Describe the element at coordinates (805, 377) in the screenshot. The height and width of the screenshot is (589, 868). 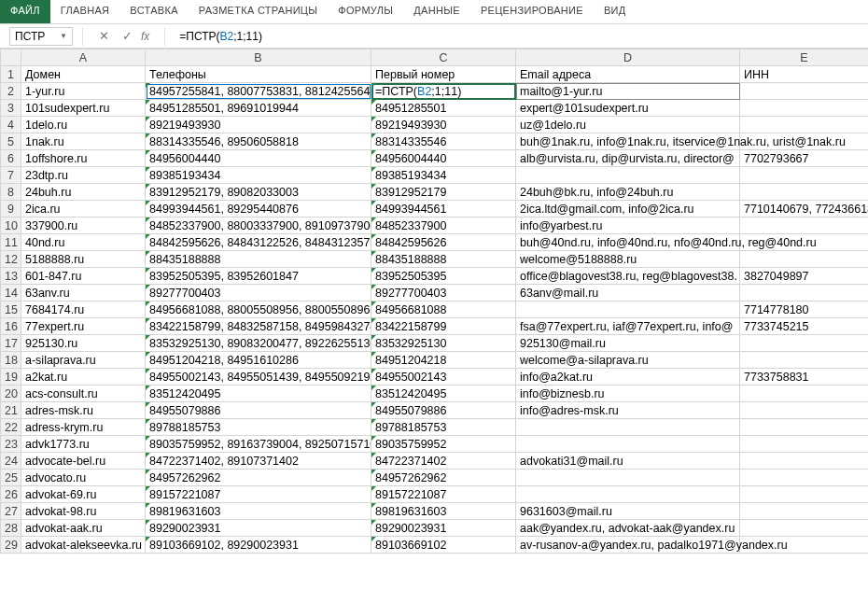
I see `cell: 7733758831` at that location.